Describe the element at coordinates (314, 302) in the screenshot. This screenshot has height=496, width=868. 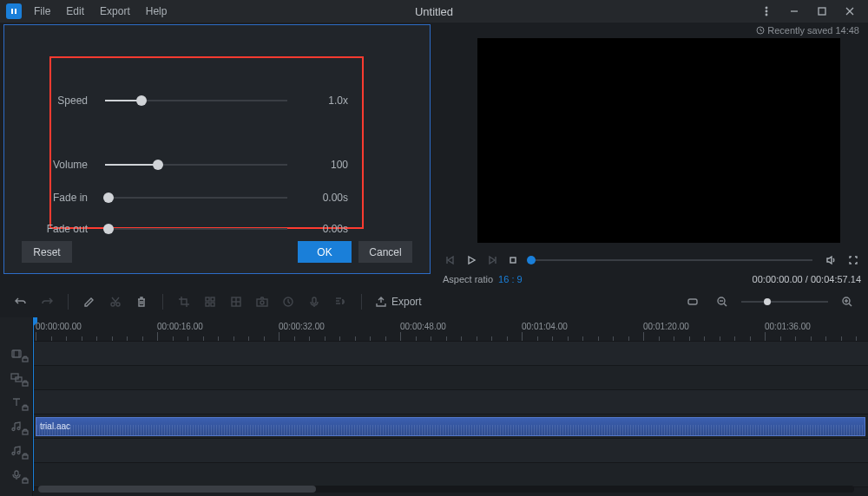
I see `voiceover-icon` at that location.